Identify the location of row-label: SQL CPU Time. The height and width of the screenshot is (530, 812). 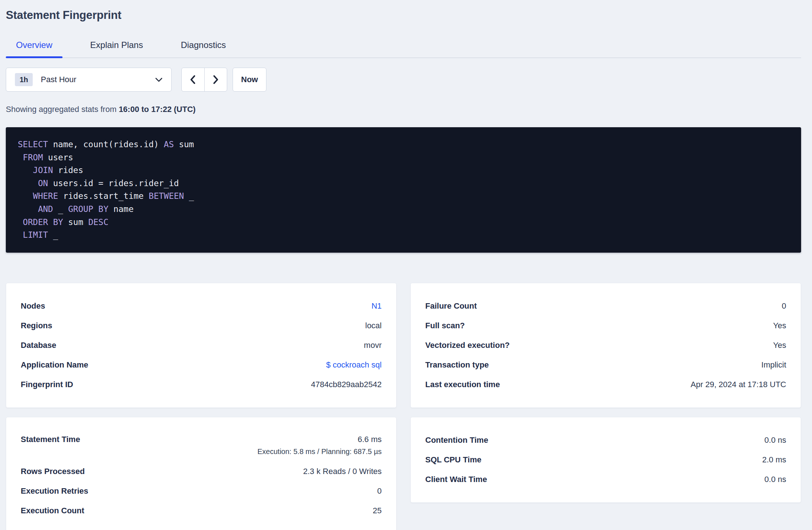
(453, 460).